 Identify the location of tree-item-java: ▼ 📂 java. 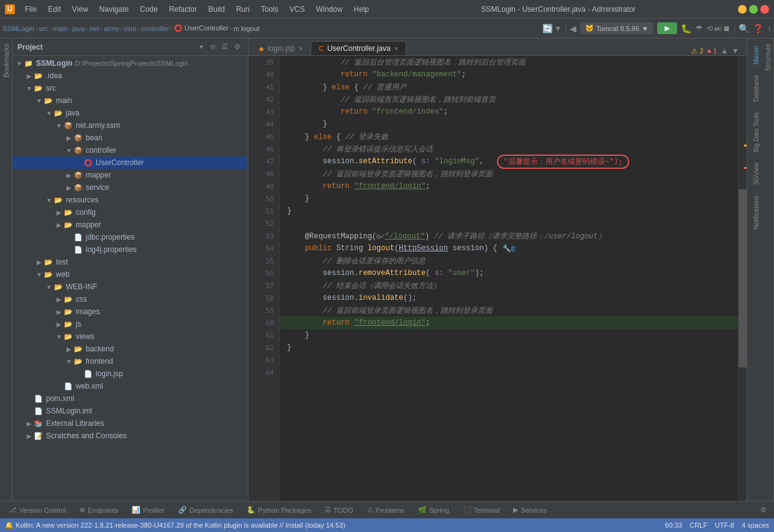
(130, 113).